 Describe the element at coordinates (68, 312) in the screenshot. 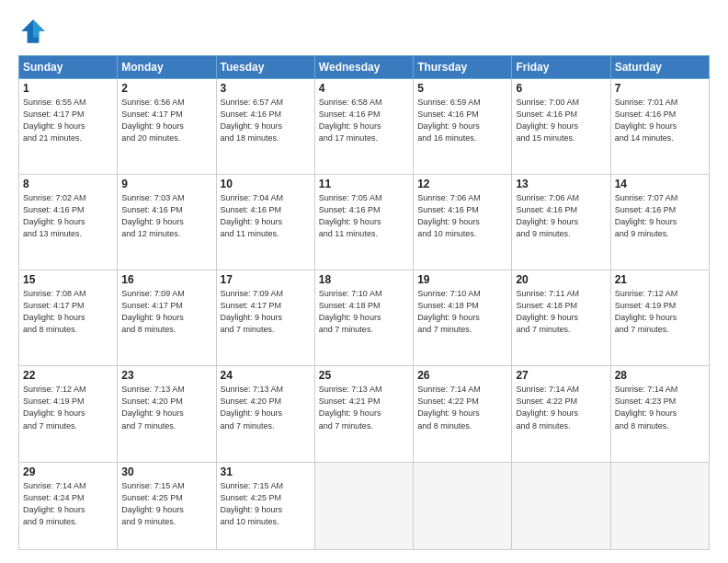

I see `day-info: Sunrise: 7:08 AM Sunset: 4:17 PM Dayligh…` at that location.